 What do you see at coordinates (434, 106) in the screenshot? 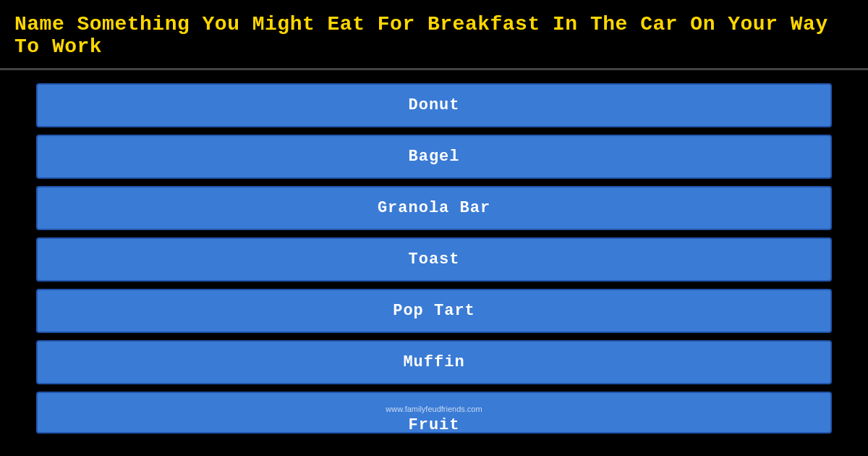
I see `answer-label-1: Donut` at bounding box center [434, 106].